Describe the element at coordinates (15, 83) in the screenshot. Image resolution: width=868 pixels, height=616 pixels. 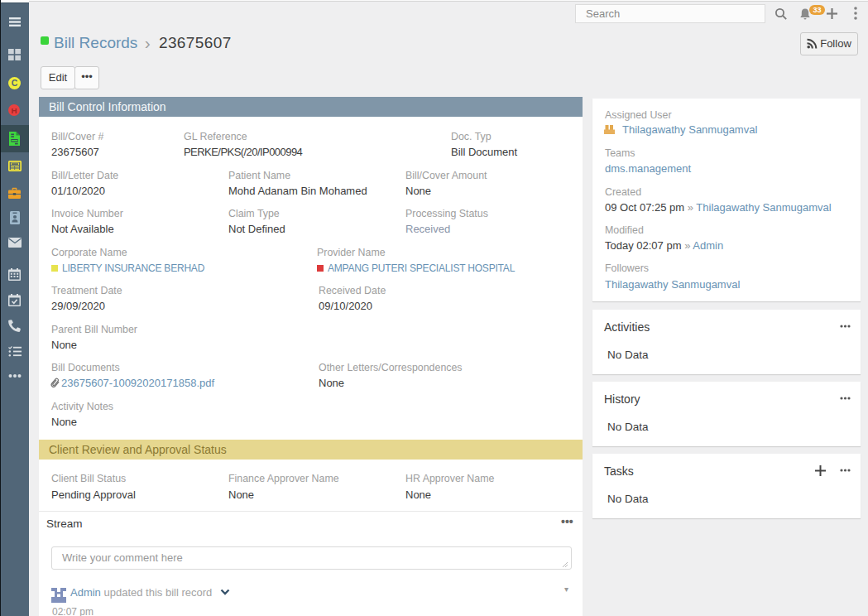
I see `svg-text: C` at that location.